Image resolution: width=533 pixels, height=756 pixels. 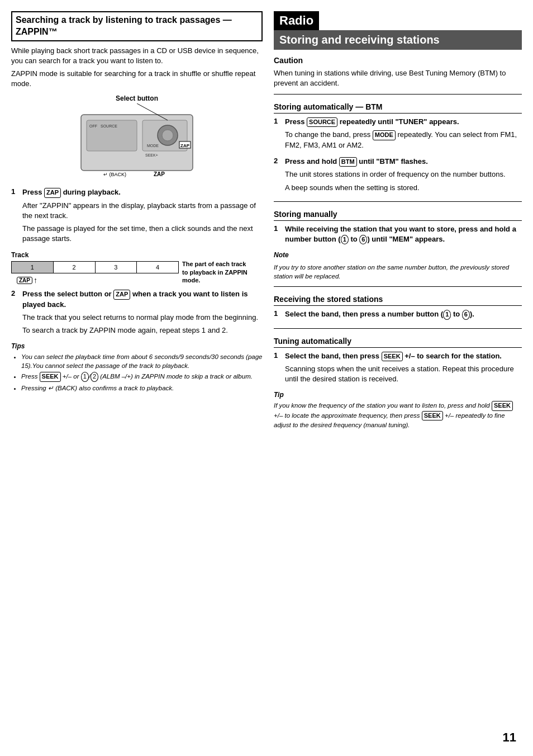 What do you see at coordinates (403, 140) in the screenshot?
I see `btm-step1-desc: To change the band, press MODE repeatedl…` at bounding box center [403, 140].